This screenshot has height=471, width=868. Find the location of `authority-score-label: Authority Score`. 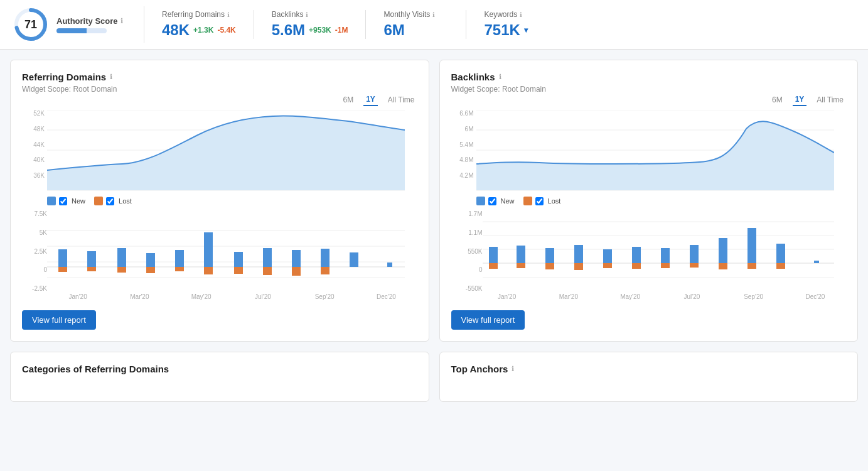

authority-score-label: Authority Score is located at coordinates (87, 21).